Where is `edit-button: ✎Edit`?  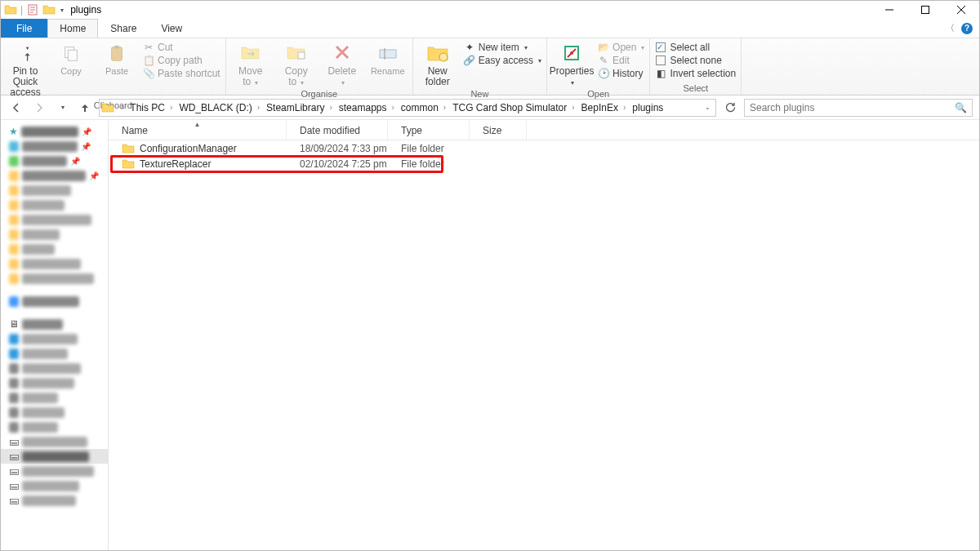 edit-button: ✎Edit is located at coordinates (621, 60).